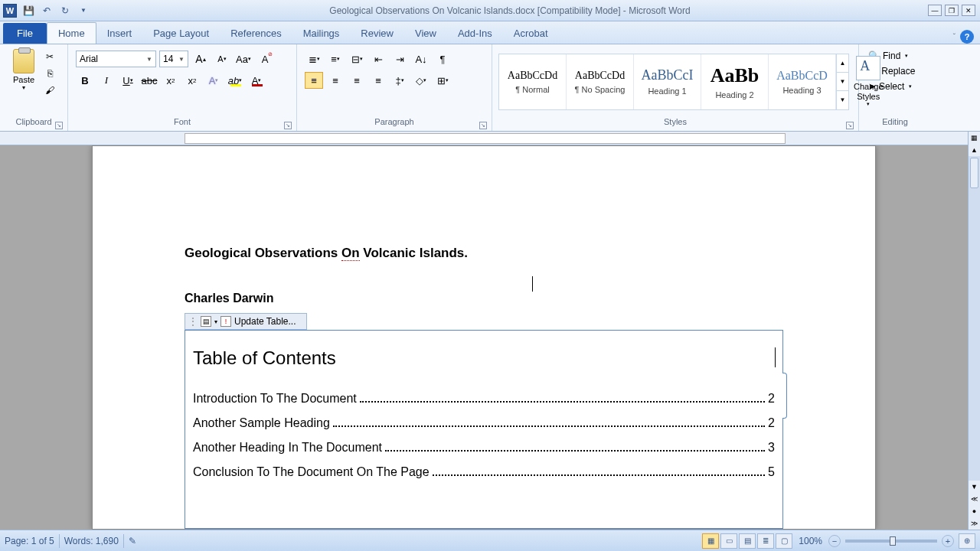 The width and height of the screenshot is (980, 551). Describe the element at coordinates (243, 59) in the screenshot. I see `change-case-button: Aa▾` at that location.